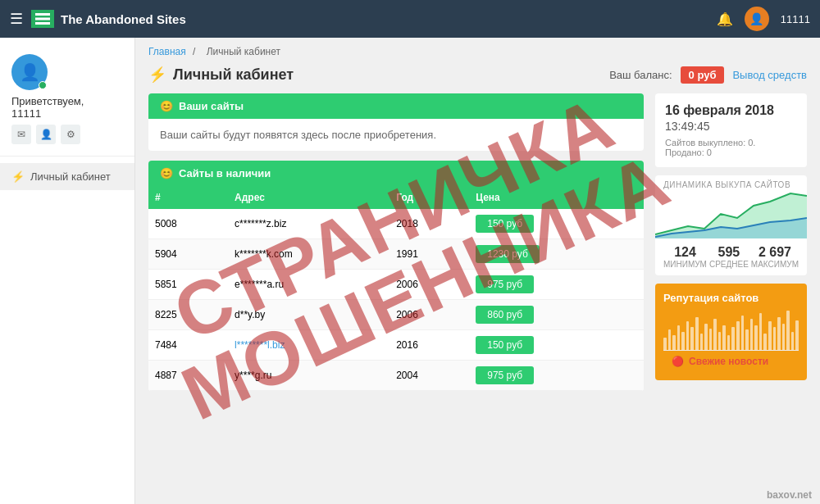 The height and width of the screenshot is (504, 820). I want to click on line-chart, so click(731, 214).